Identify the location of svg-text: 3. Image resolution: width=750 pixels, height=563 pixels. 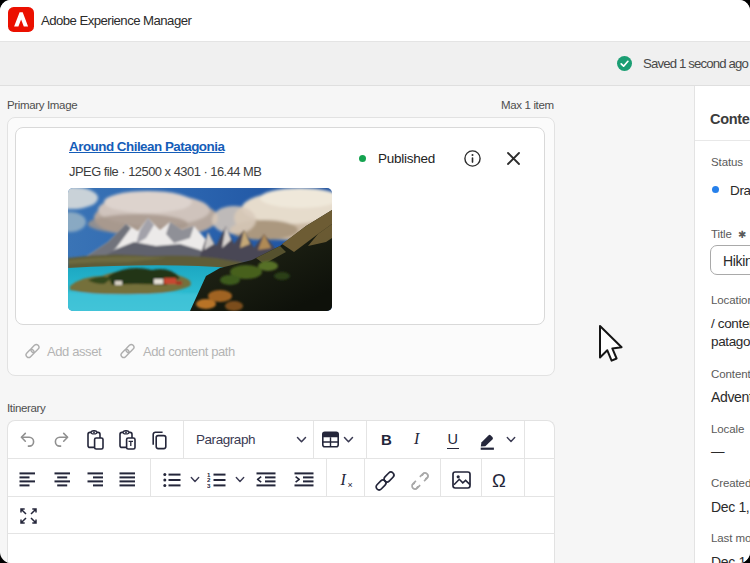
(209, 485).